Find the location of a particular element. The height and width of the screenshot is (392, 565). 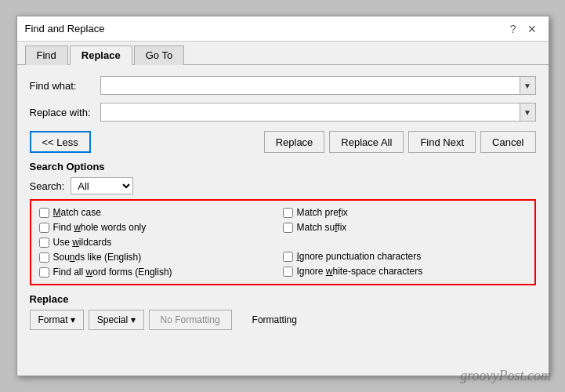

checkbox-word-forms is located at coordinates (44, 273).